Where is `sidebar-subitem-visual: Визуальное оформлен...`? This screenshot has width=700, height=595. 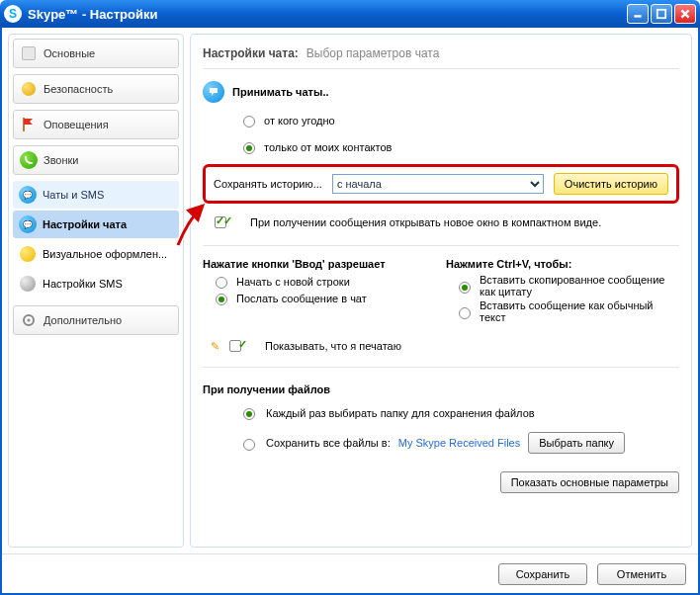 sidebar-subitem-visual: Визуальное оформлен... is located at coordinates (96, 254).